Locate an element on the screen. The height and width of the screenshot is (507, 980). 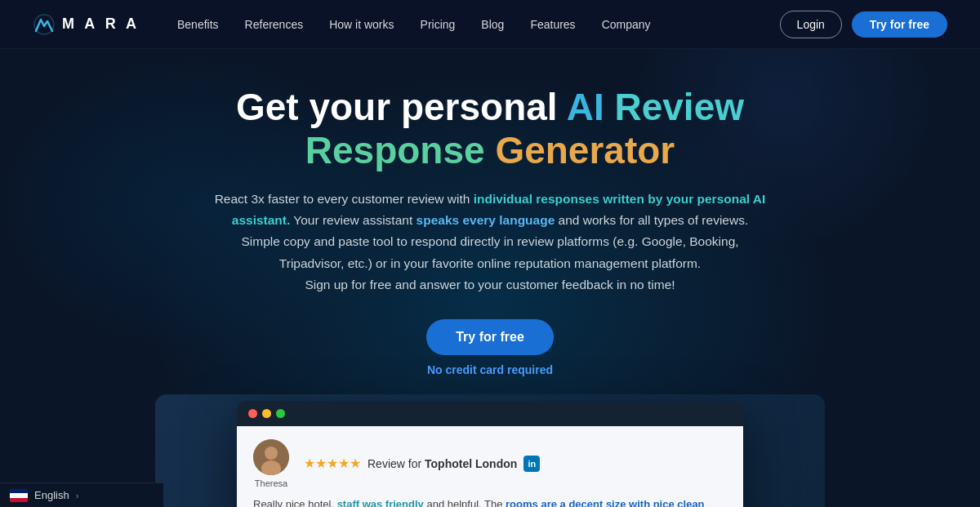
review-for-text: Review for Tophotel London is located at coordinates (443, 464).